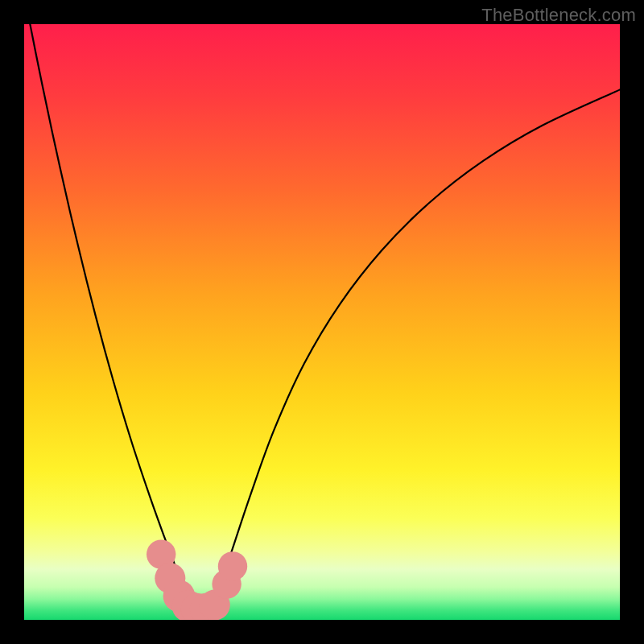 This screenshot has width=644, height=644. I want to click on marker-dot, so click(233, 566).